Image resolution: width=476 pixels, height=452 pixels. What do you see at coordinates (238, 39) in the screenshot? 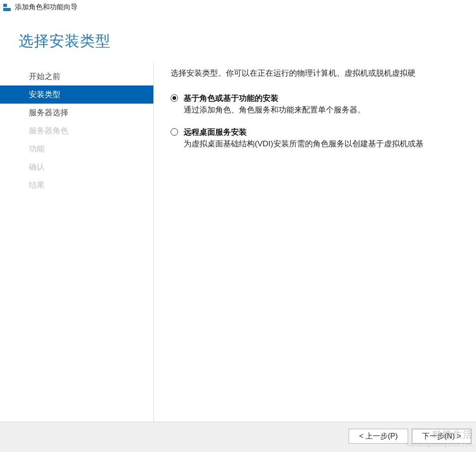
I see `header: 选择安装类型` at bounding box center [238, 39].